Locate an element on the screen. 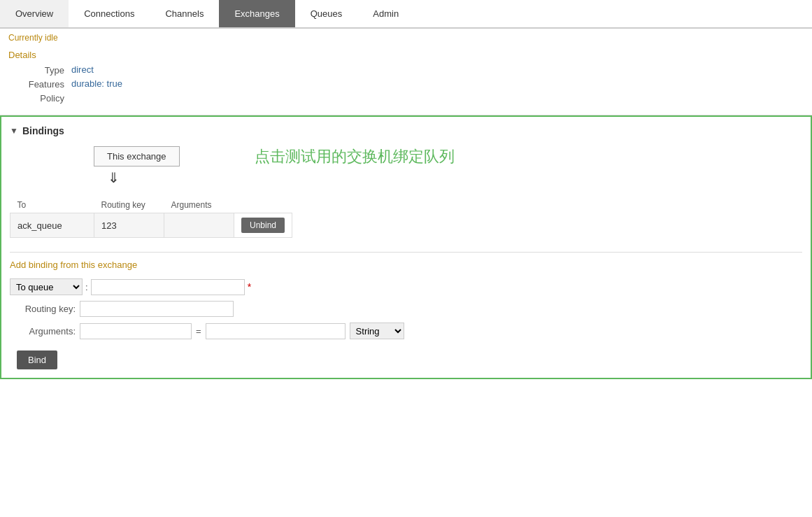  table-header-row: To Routing key Arguments is located at coordinates (151, 206).